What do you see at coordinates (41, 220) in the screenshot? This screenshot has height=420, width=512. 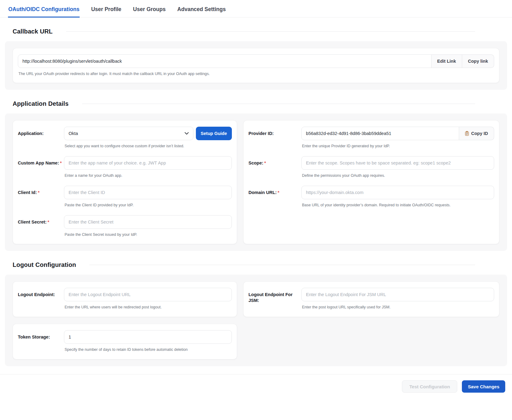 I see `client-secret-label: Client Secret:*` at bounding box center [41, 220].